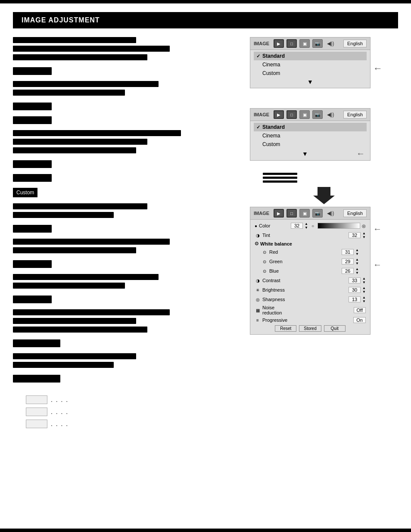 The image size is (411, 532). What do you see at coordinates (258, 280) in the screenshot?
I see `contrast-icon: ◑` at bounding box center [258, 280].